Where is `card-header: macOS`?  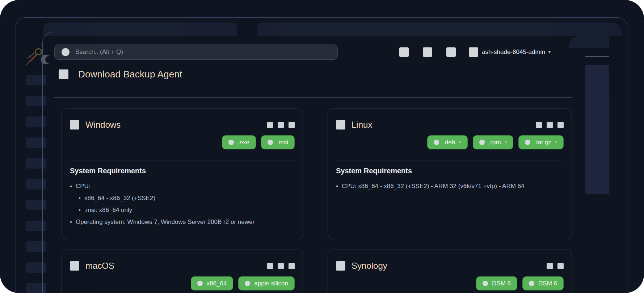 card-header: macOS is located at coordinates (182, 266).